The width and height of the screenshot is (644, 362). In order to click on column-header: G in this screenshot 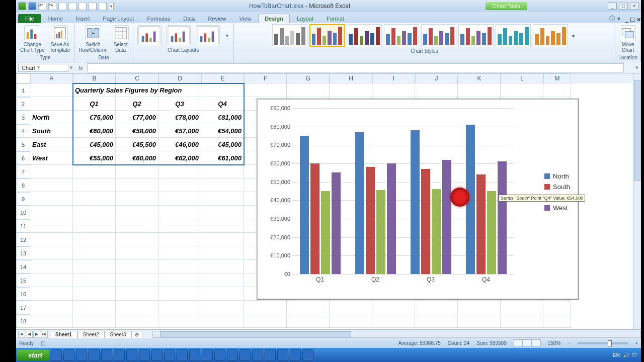, I will do `click(308, 78)`.